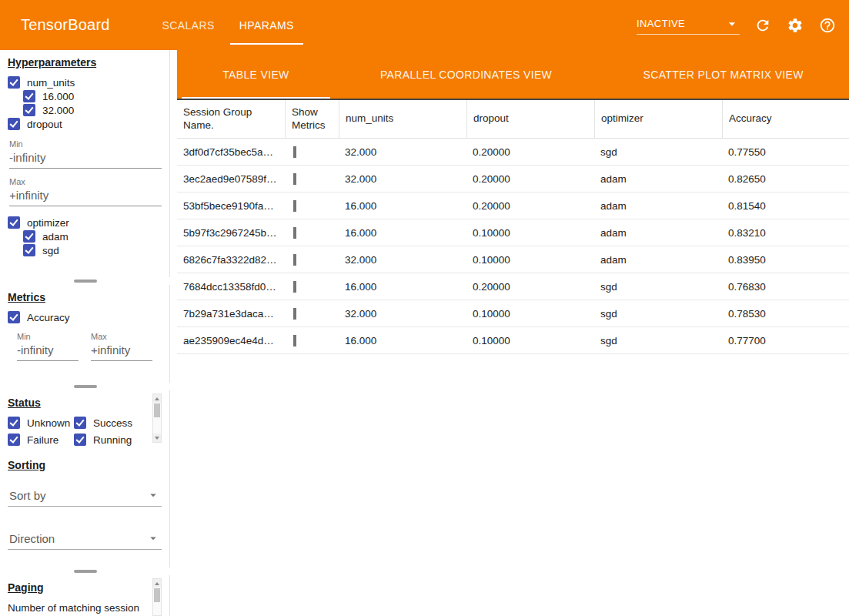 Image resolution: width=849 pixels, height=616 pixels. I want to click on help-button, so click(827, 25).